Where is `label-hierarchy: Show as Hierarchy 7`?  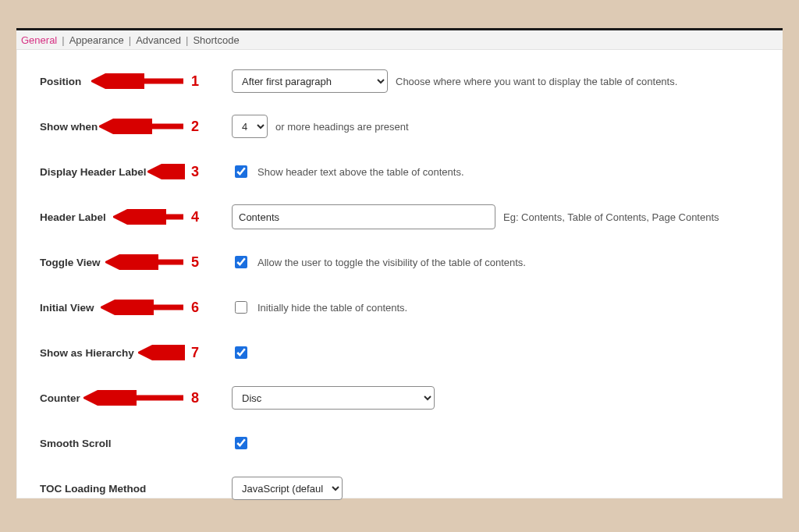 label-hierarchy: Show as Hierarchy 7 is located at coordinates (124, 353).